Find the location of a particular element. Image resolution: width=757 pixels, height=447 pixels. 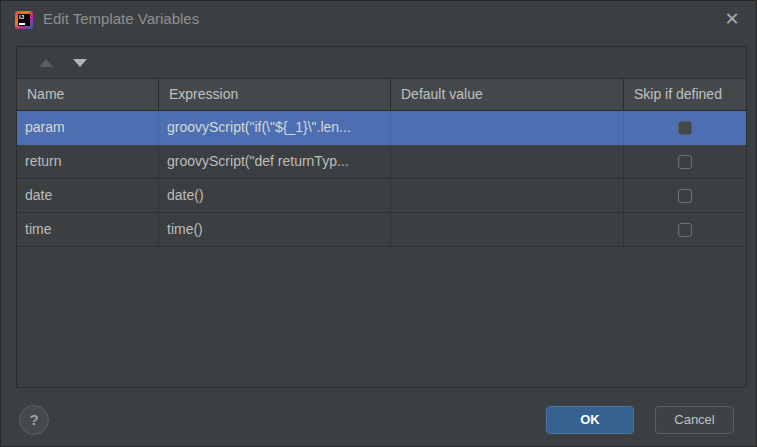

table-row-time: time time() is located at coordinates (382, 230).